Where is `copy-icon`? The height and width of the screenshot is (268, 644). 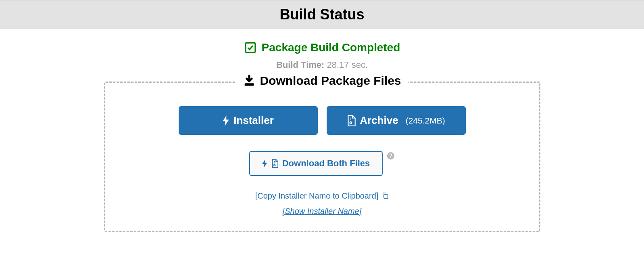 copy-icon is located at coordinates (385, 196).